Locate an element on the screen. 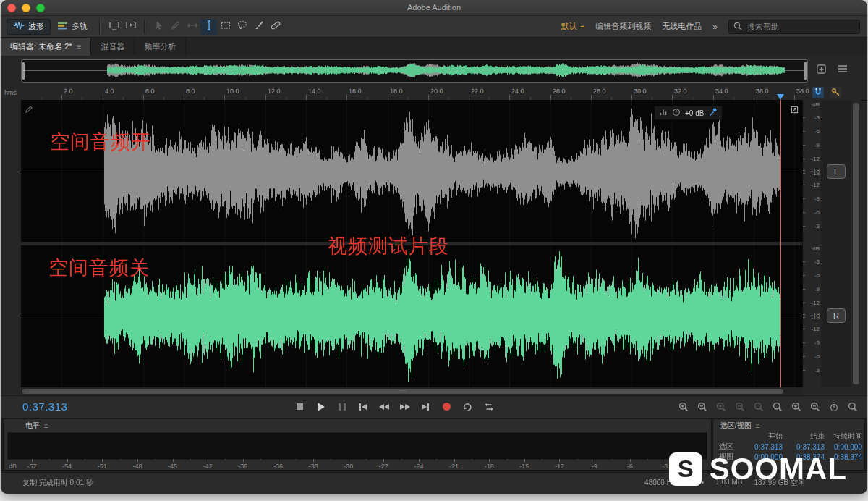  zoom-in-button is located at coordinates (683, 407).